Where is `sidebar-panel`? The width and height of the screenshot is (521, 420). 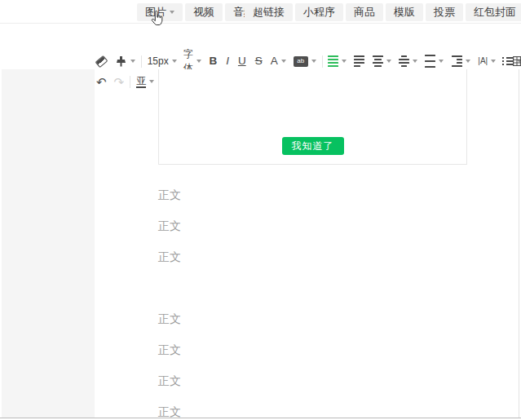 sidebar-panel is located at coordinates (48, 244).